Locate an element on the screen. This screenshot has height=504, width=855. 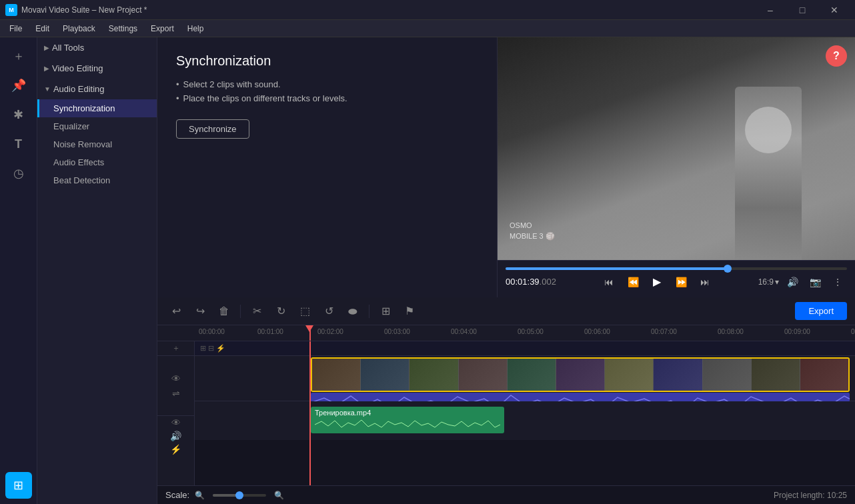
ruler-mark-0: 00:00:00 is located at coordinates (212, 332).